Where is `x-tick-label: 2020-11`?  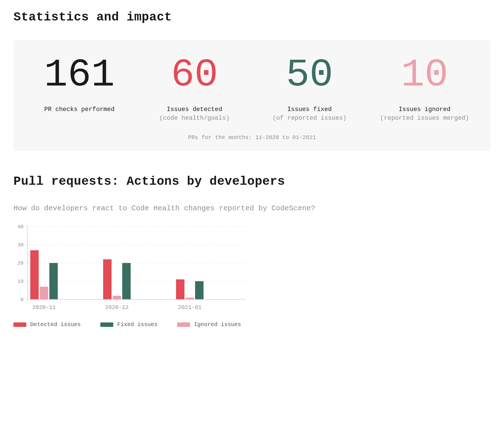 x-tick-label: 2020-11 is located at coordinates (44, 307).